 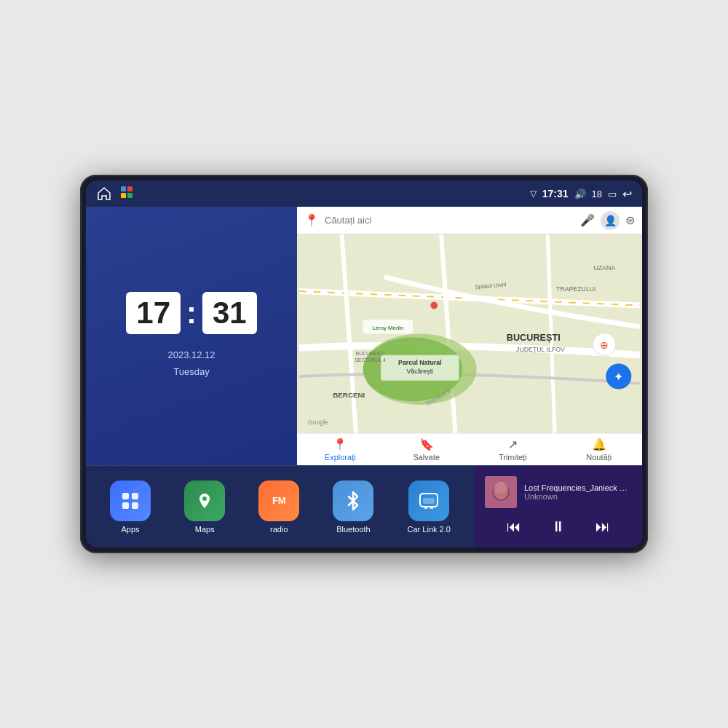 What do you see at coordinates (603, 527) in the screenshot?
I see `next-button: ⏭` at bounding box center [603, 527].